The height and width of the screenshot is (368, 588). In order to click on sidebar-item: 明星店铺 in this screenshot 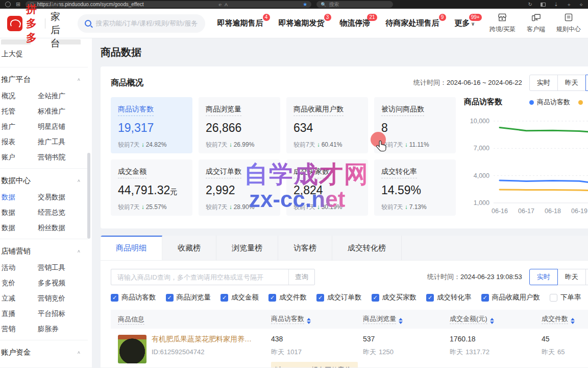, I will do `click(65, 127)`.